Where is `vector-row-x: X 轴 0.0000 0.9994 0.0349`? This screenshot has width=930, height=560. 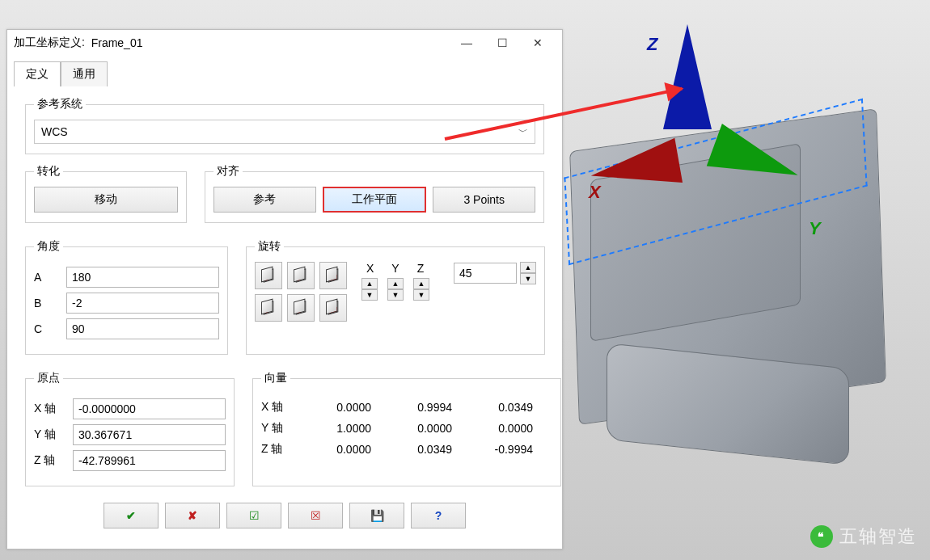
vector-row-x: X 轴 0.0000 0.9994 0.0349 is located at coordinates (407, 407).